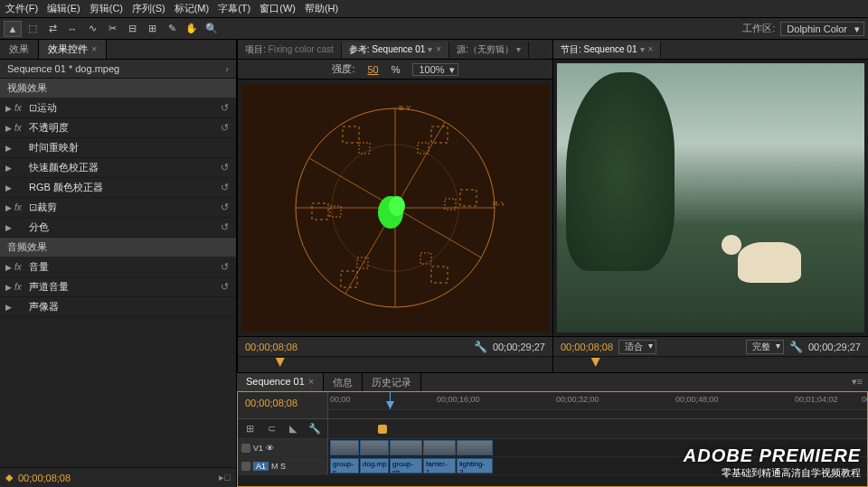 The width and height of the screenshot is (868, 487). Describe the element at coordinates (608, 50) in the screenshot. I see `tab-program: 节目: Sequence 01×` at that location.